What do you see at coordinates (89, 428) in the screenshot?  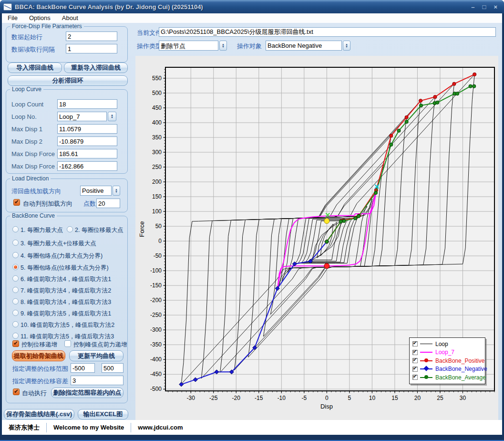 I see `status-item-1: Welcome to my Website` at bounding box center [89, 428].